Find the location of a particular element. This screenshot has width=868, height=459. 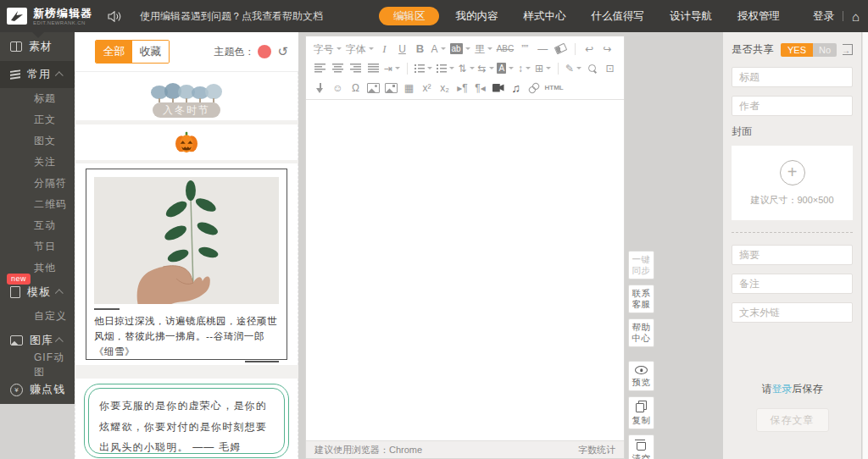

edit-image-button is located at coordinates (392, 88).